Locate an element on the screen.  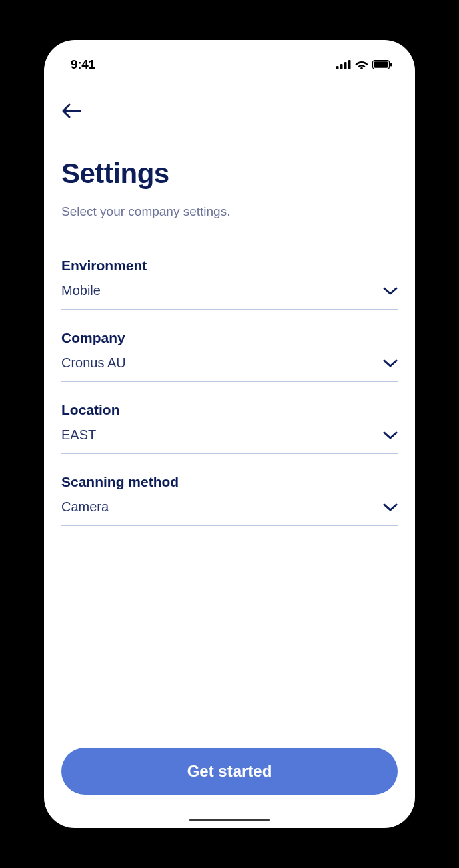
field-label: Location is located at coordinates (230, 410).